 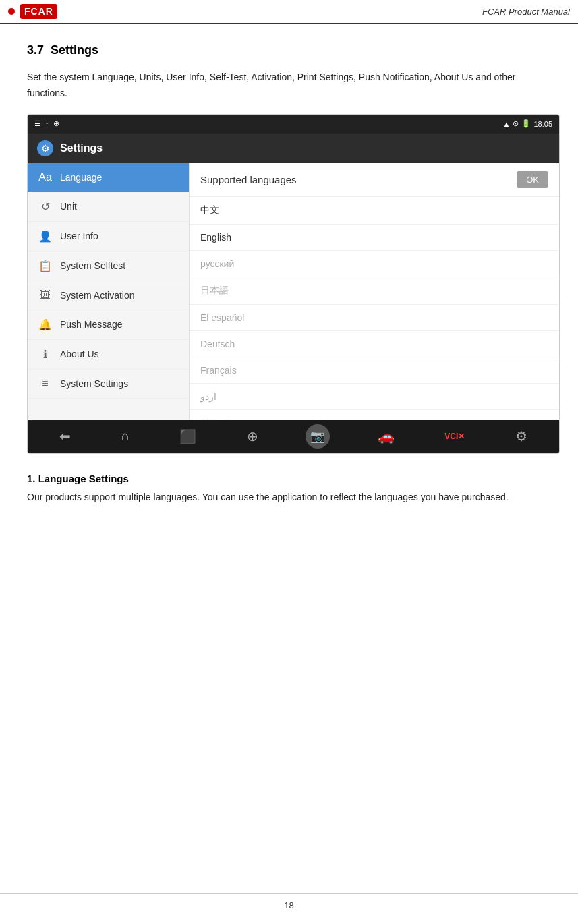 What do you see at coordinates (81, 177) in the screenshot?
I see `sidebar-label-language: Language` at bounding box center [81, 177].